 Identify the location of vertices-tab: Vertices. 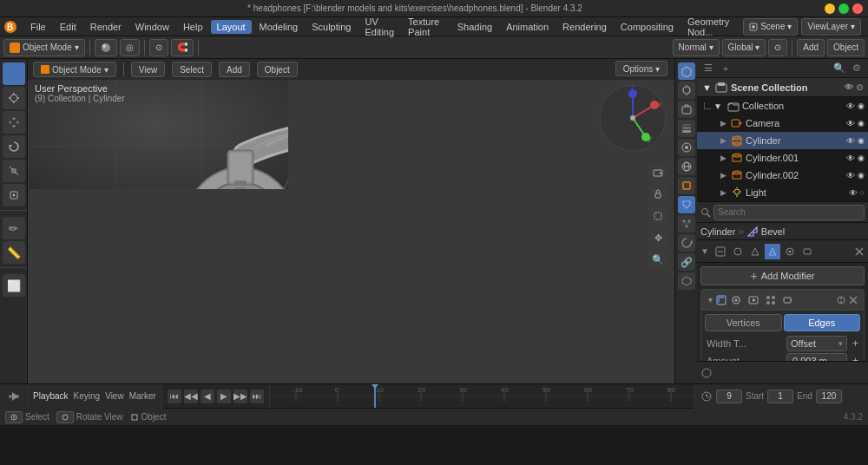
(743, 323).